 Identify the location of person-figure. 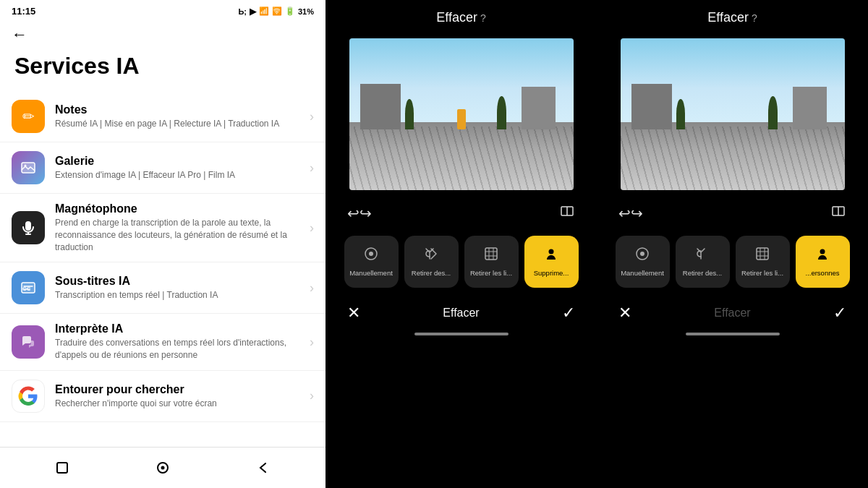
(461, 119).